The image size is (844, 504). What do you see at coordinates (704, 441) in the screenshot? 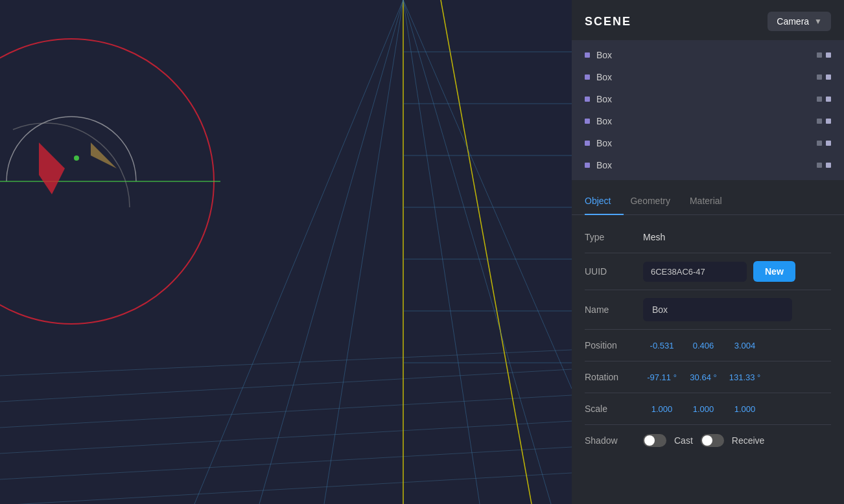
I see `shadow-controls: Cast Receive` at bounding box center [704, 441].